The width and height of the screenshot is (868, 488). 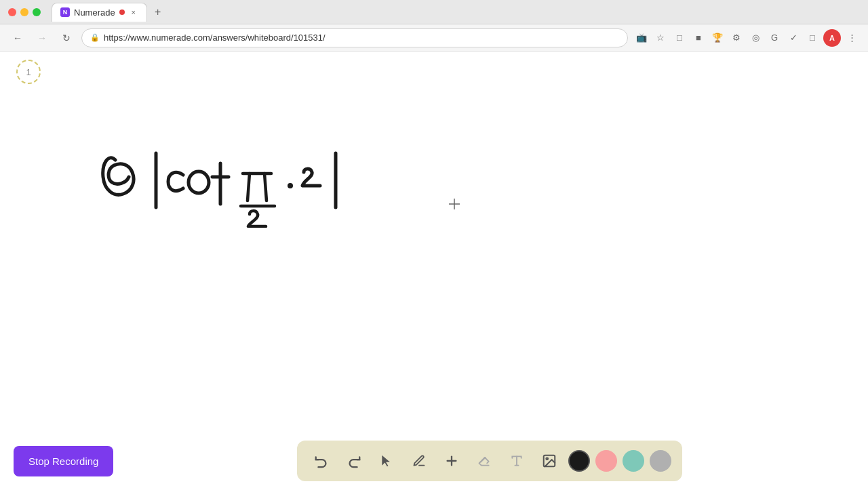 What do you see at coordinates (108, 12) in the screenshot?
I see `tab-bar: N Numerade × +` at bounding box center [108, 12].